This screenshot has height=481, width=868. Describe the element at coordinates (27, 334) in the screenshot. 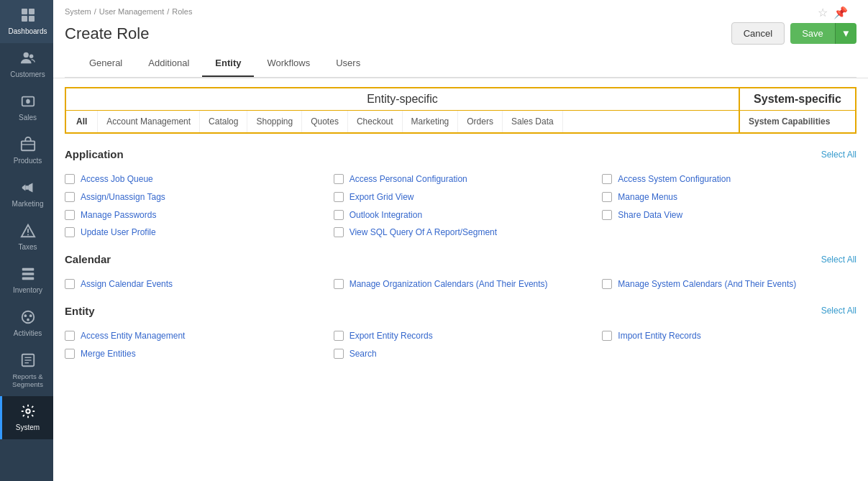

I see `sidebar-item-activities-label: Activities` at that location.